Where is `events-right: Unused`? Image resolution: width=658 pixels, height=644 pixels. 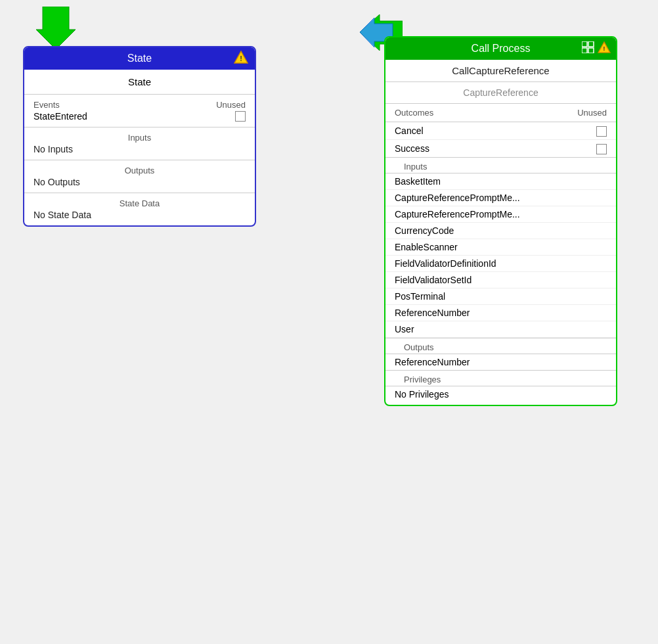 events-right: Unused is located at coordinates (231, 110).